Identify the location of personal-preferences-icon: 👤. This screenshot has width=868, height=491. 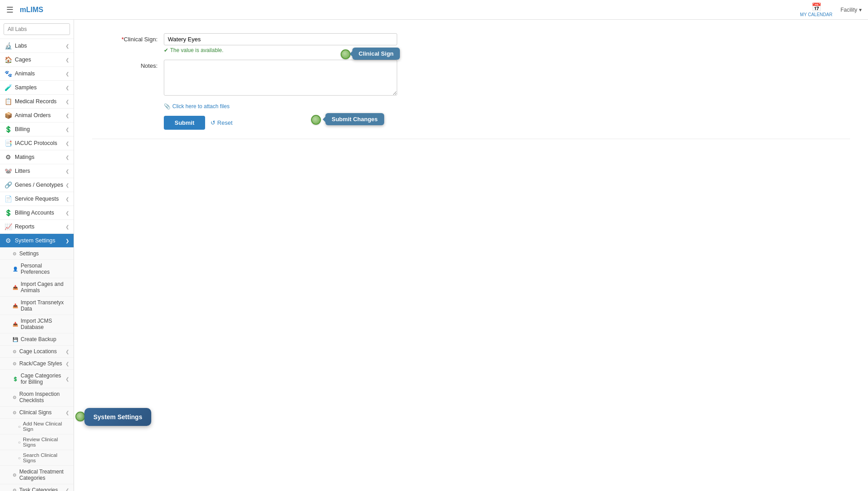
(15, 269).